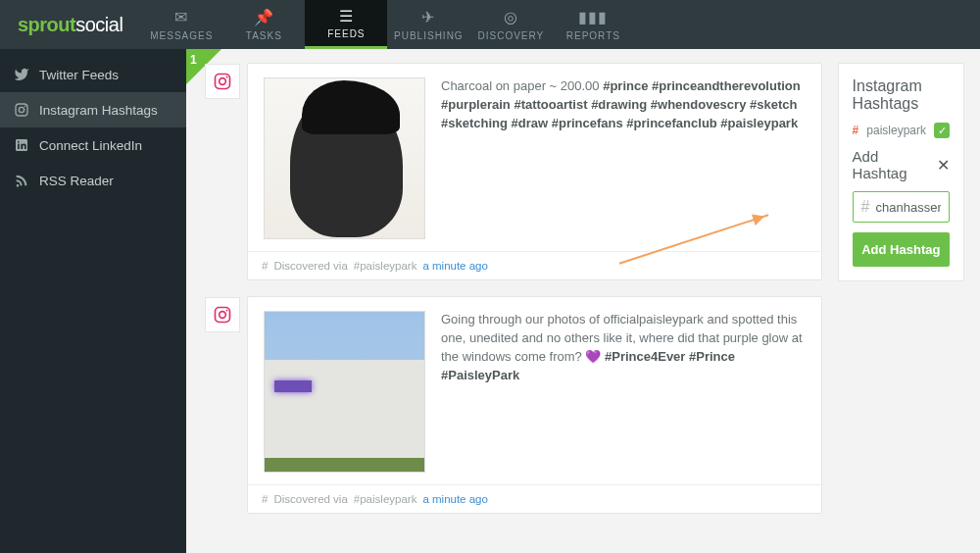 The image size is (980, 553). Describe the element at coordinates (896, 130) in the screenshot. I see `hashtag-text: paisleypark` at that location.